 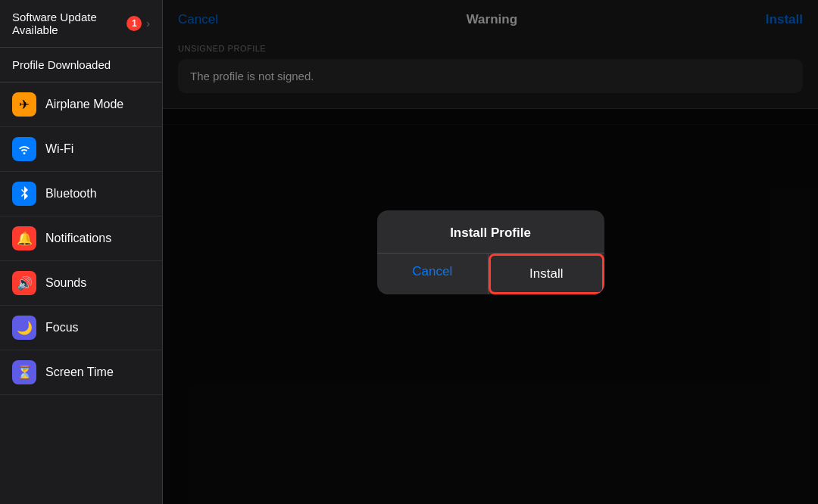 What do you see at coordinates (24, 372) in the screenshot?
I see `screen-time-icon: ⏳` at bounding box center [24, 372].